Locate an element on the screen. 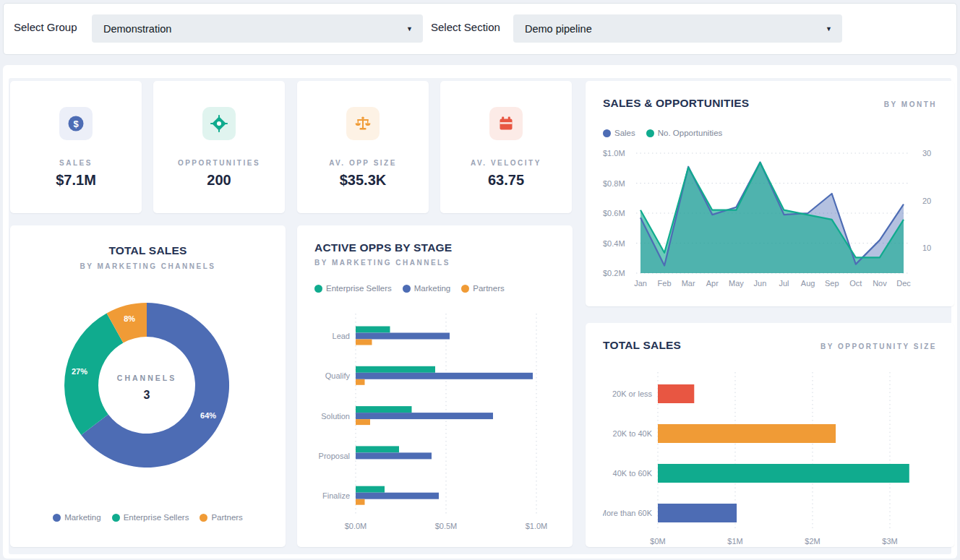 This screenshot has width=960, height=560. kpi-value: $7.1M is located at coordinates (76, 181).